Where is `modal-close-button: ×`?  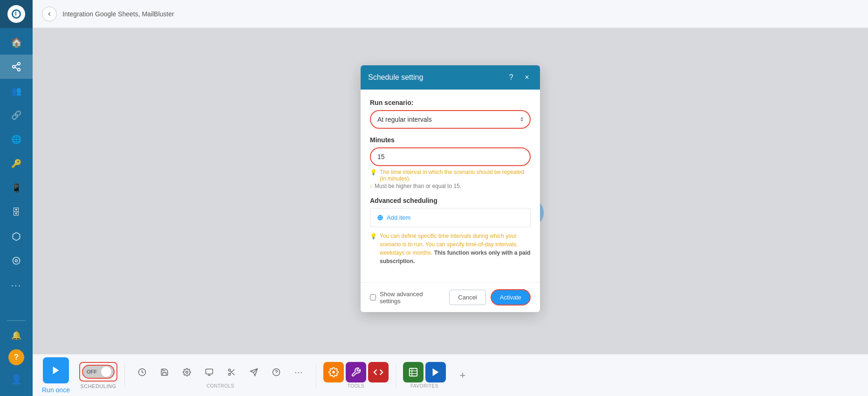 modal-close-button: × is located at coordinates (527, 77).